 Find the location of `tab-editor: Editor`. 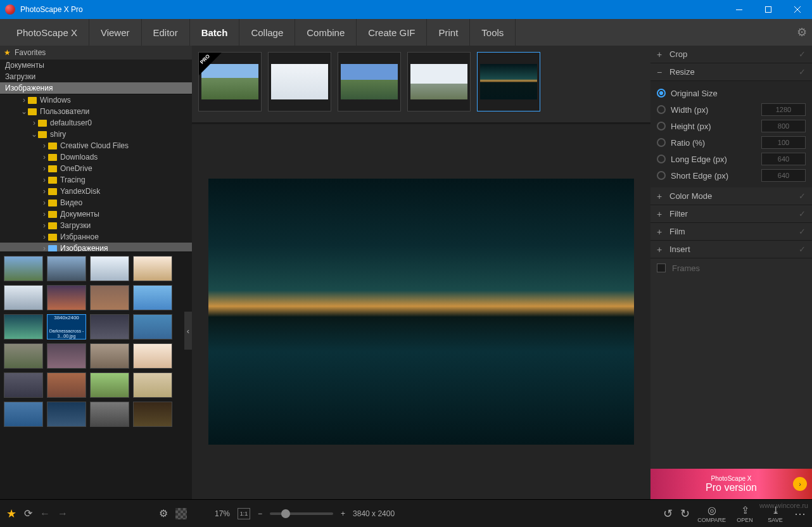

tab-editor: Editor is located at coordinates (166, 32).